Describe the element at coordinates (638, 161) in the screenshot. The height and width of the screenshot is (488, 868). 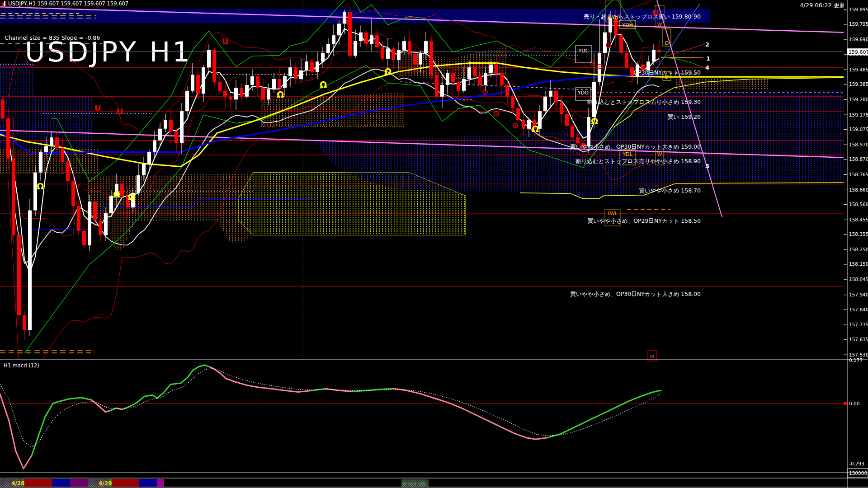
I see `annotation-text: 割り込むとストップロス売りやや小さめ 158.90` at that location.